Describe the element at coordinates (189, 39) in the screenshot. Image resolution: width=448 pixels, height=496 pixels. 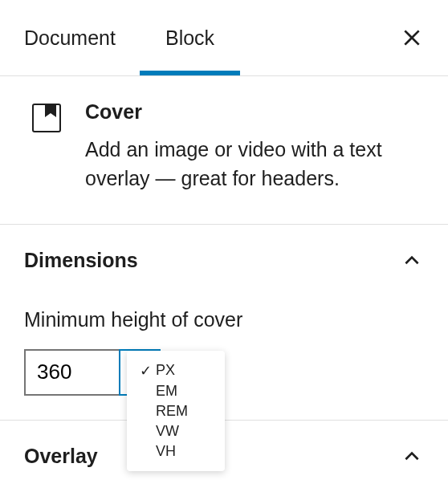
I see `tab-block-label: Block` at that location.